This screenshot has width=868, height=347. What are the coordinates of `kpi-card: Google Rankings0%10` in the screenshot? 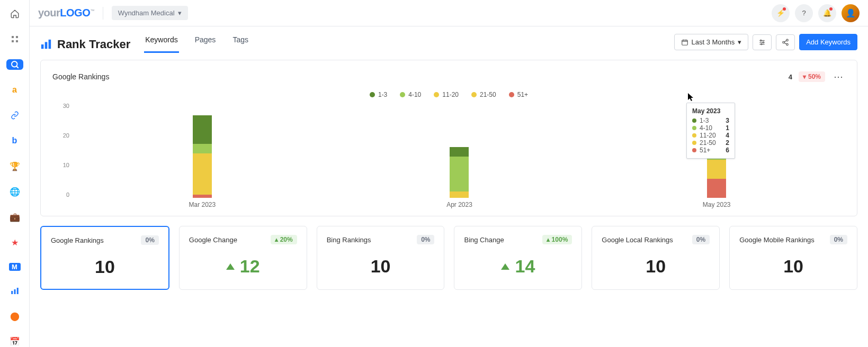 It's located at (105, 258).